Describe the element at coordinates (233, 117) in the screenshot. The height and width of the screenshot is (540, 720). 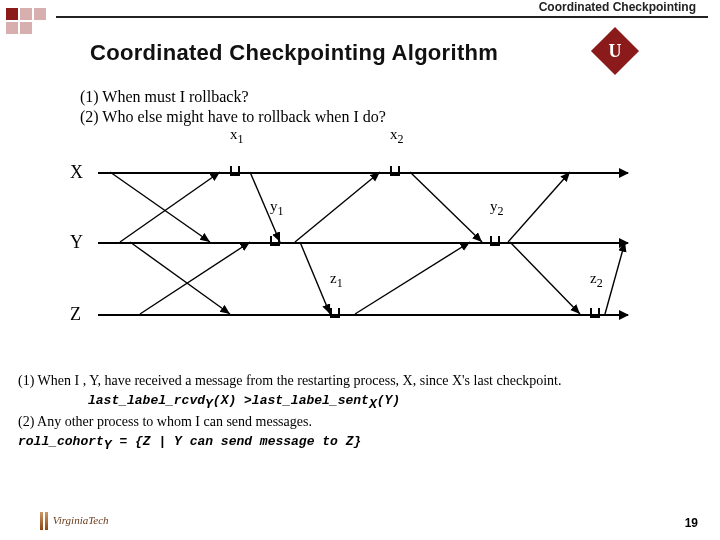
I see `question-2: (2) Who else might have to rollback when…` at that location.